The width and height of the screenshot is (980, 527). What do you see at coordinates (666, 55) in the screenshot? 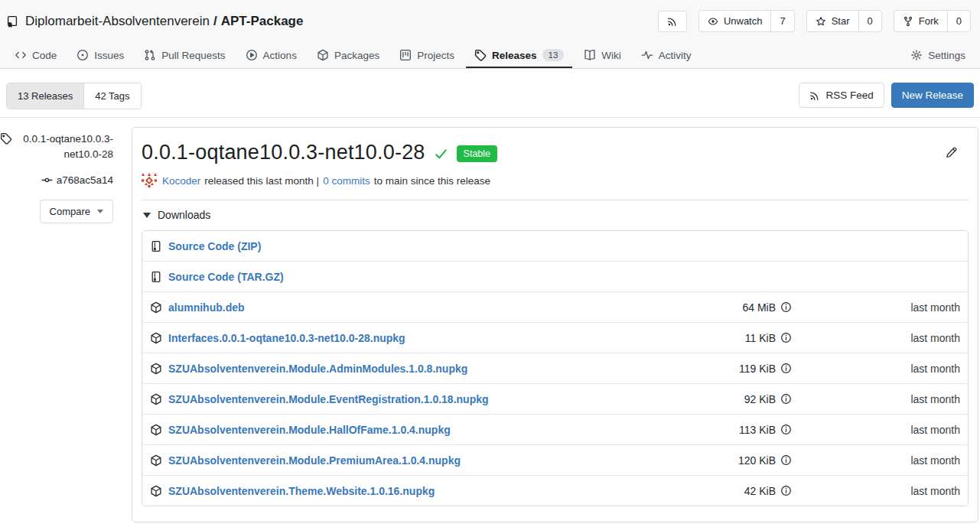
I see `tab-activity: Activity` at bounding box center [666, 55].